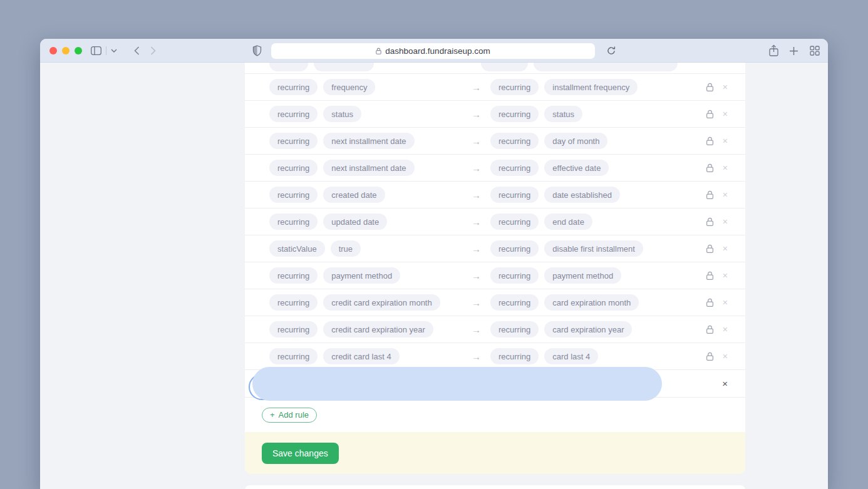  Describe the element at coordinates (794, 51) in the screenshot. I see `new-tab-icon` at that location.